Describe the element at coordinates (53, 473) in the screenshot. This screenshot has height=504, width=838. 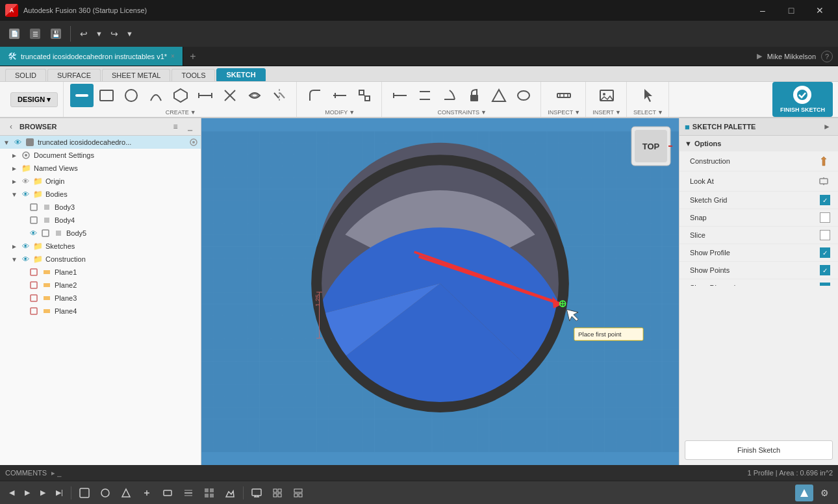
I see `comments-expand-button: ▸` at that location.